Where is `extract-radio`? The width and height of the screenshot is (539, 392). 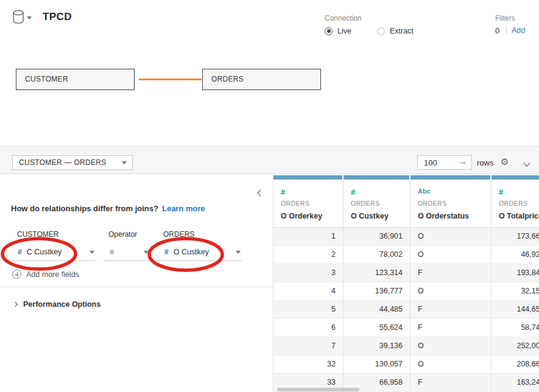
extract-radio is located at coordinates (381, 32).